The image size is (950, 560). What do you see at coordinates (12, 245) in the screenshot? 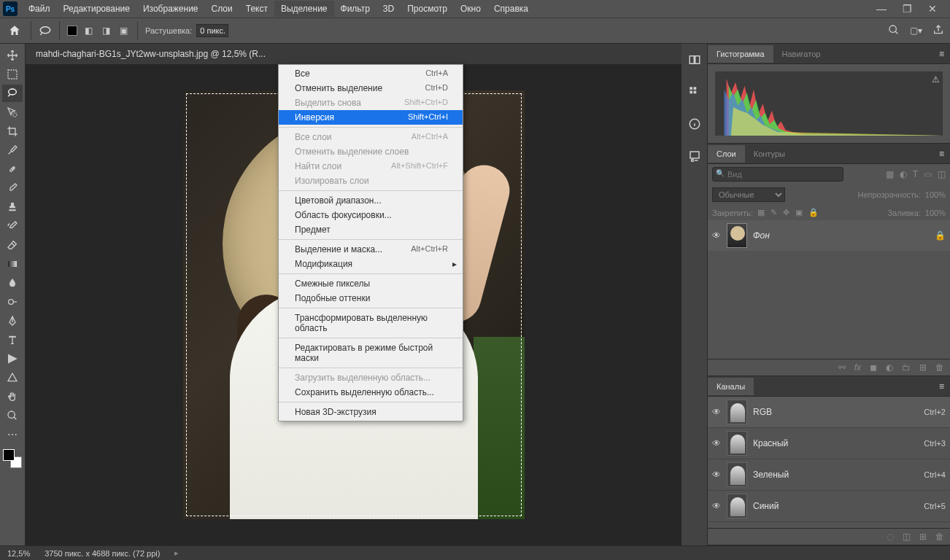
I see `eraser-tool` at bounding box center [12, 245].